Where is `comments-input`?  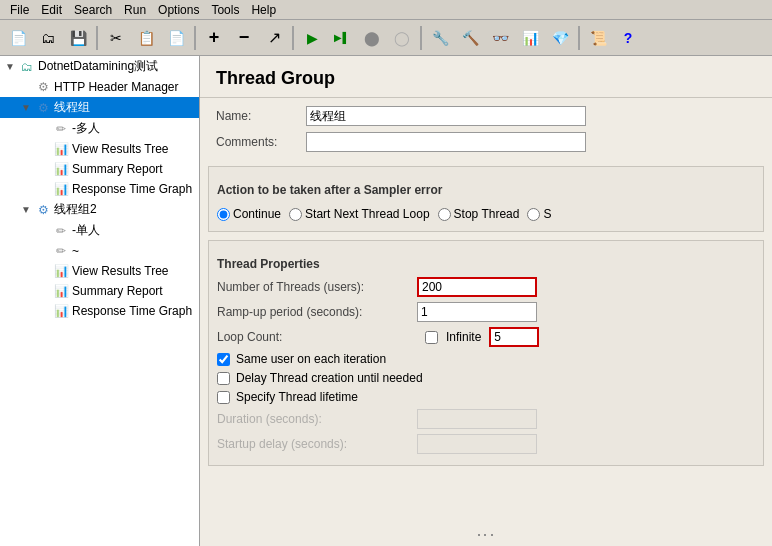
comments-input is located at coordinates (446, 142).